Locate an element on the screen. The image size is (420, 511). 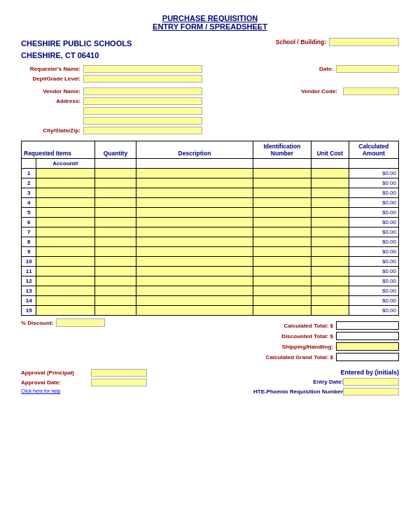
shipping-input is located at coordinates (368, 346).